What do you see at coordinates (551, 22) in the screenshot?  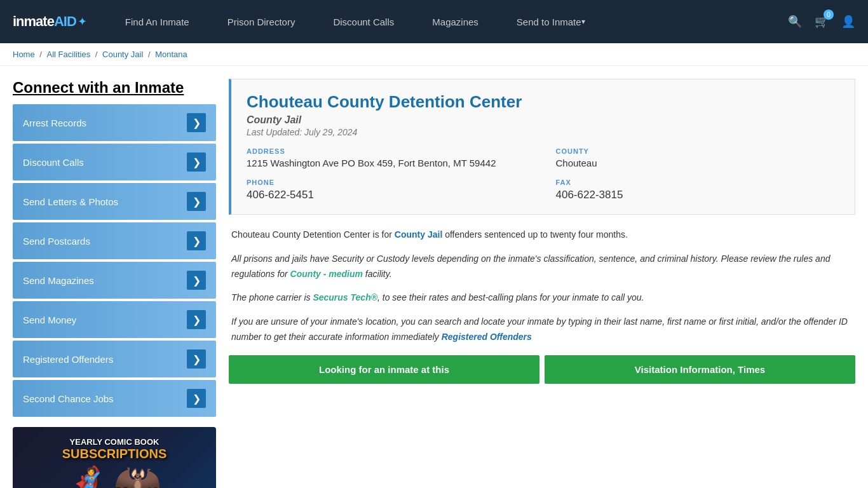 I see `nav-send-to-inmate: Send to Inmate` at bounding box center [551, 22].